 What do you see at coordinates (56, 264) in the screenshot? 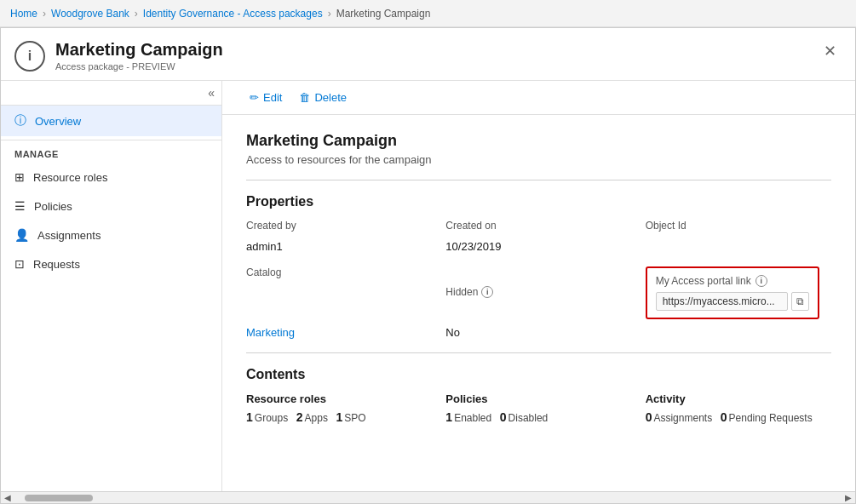
I see `requests-label: Requests` at bounding box center [56, 264].